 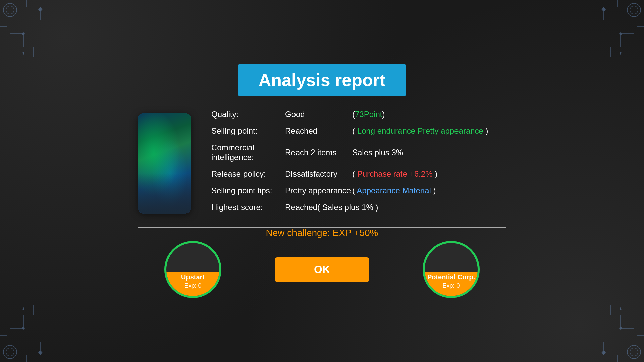 I want to click on potential-corp-content: Potential Corp. Exp: 0, so click(x=451, y=269).